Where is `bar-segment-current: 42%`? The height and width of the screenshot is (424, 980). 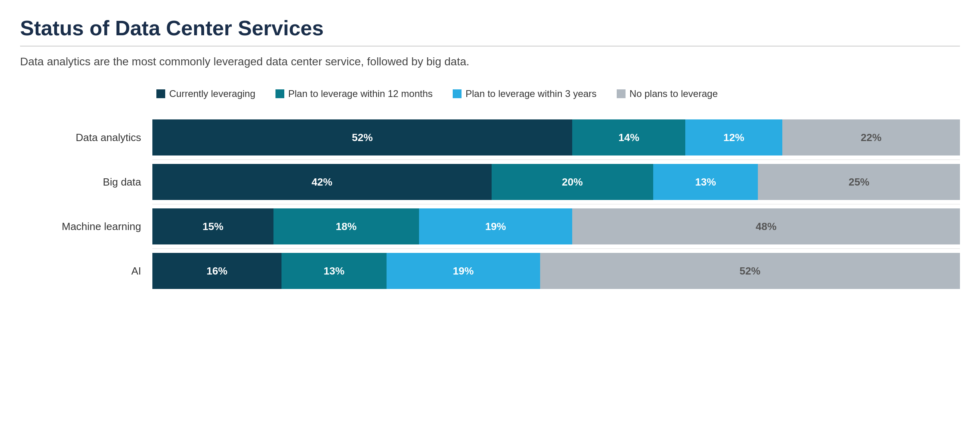 bar-segment-current: 42% is located at coordinates (322, 182).